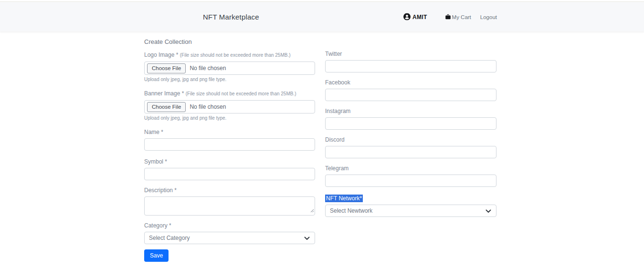 This screenshot has width=644, height=278. Describe the element at coordinates (411, 140) in the screenshot. I see `discord-label: Discord` at that location.